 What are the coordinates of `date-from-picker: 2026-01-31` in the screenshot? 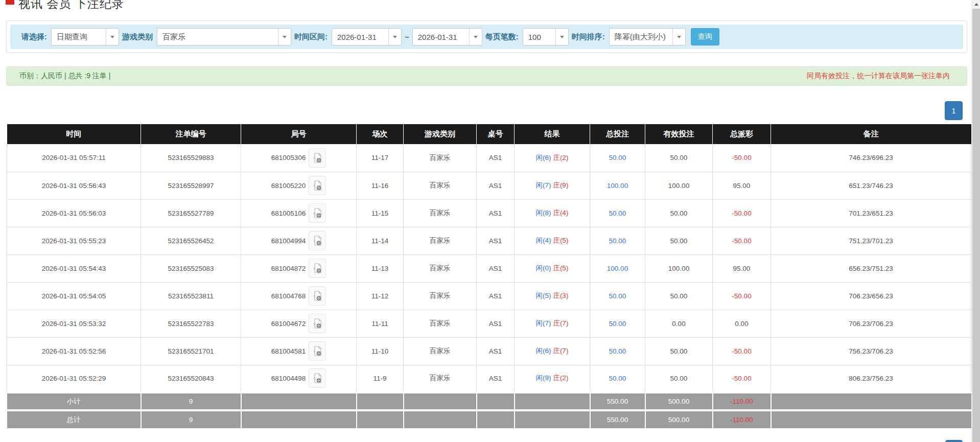 It's located at (367, 37).